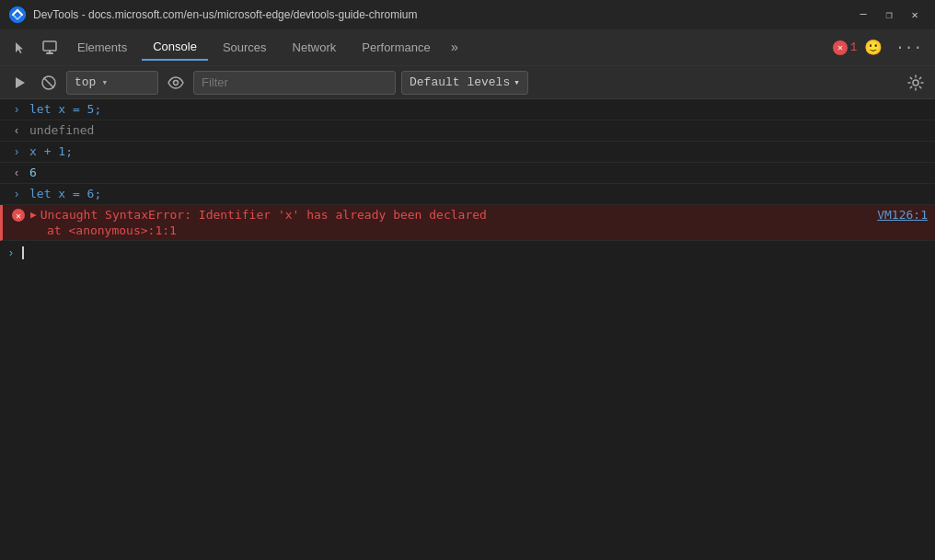  What do you see at coordinates (468, 15) in the screenshot?
I see `title-bar: DevTools - docs.microsoft.com/en-us/micr…` at bounding box center [468, 15].